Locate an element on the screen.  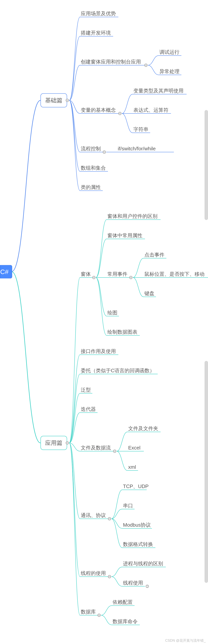
topic-node: 文件及文件夹 is located at coordinates (143, 428).